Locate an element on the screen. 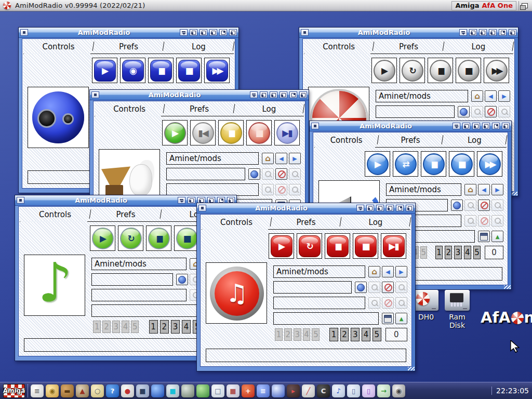  screen-depth-gadget is located at coordinates (524, 6).